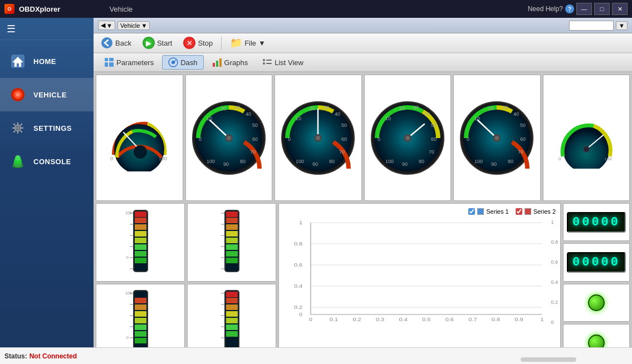  Describe the element at coordinates (47, 128) in the screenshot. I see `sidebar-item-settings: SETTINGS` at that location.